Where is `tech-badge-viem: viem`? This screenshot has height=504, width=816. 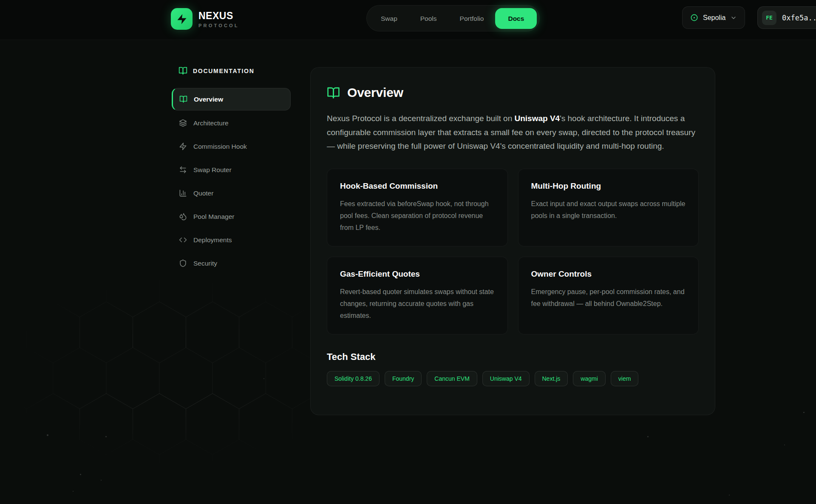
tech-badge-viem: viem is located at coordinates (625, 379).